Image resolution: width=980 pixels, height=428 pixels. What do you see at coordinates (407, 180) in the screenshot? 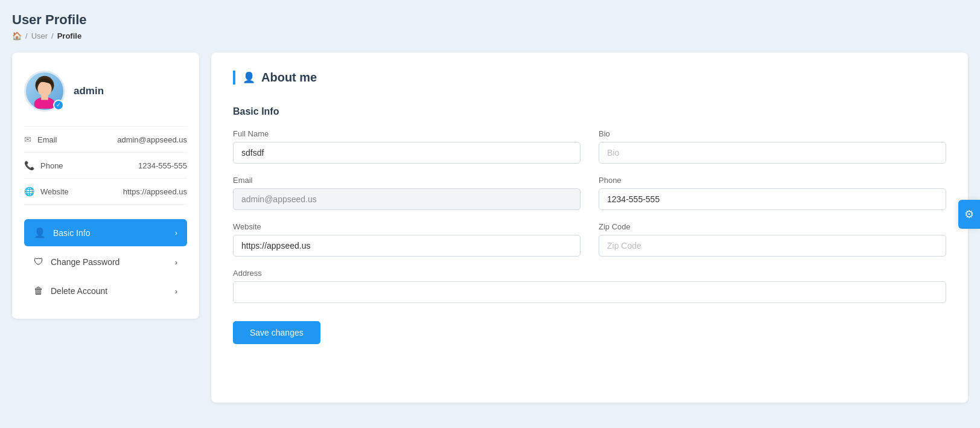
I see `email-form-label: Email` at bounding box center [407, 180].